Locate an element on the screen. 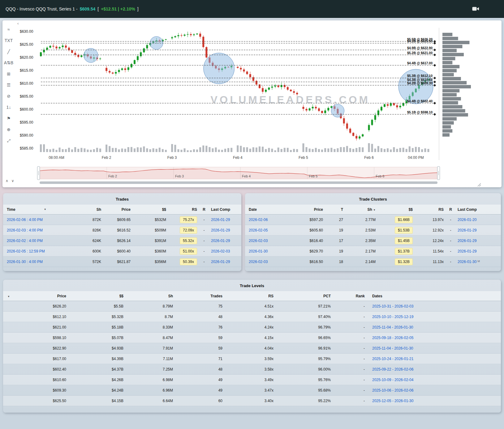  level-row: $622.90 $4.93B 7.91M 59 4.04x 96.91% - 2… is located at coordinates (252, 348).